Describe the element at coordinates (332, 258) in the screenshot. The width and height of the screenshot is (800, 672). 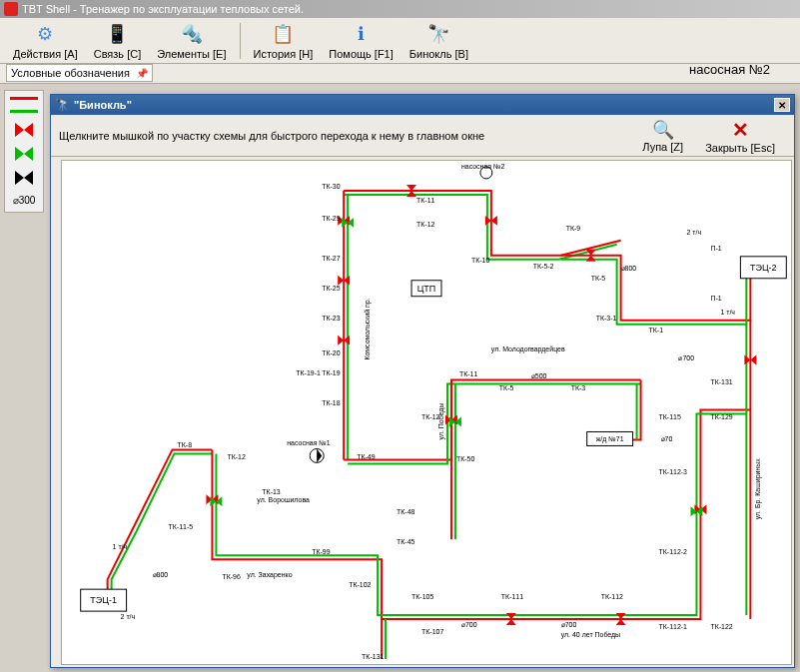
I see `svg-text: ТК-27` at that location.